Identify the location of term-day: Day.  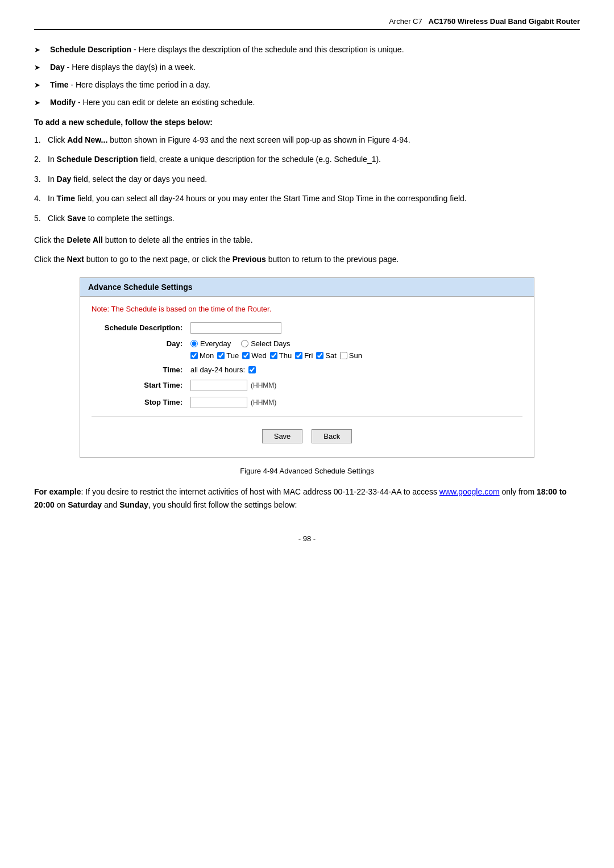
(57, 67).